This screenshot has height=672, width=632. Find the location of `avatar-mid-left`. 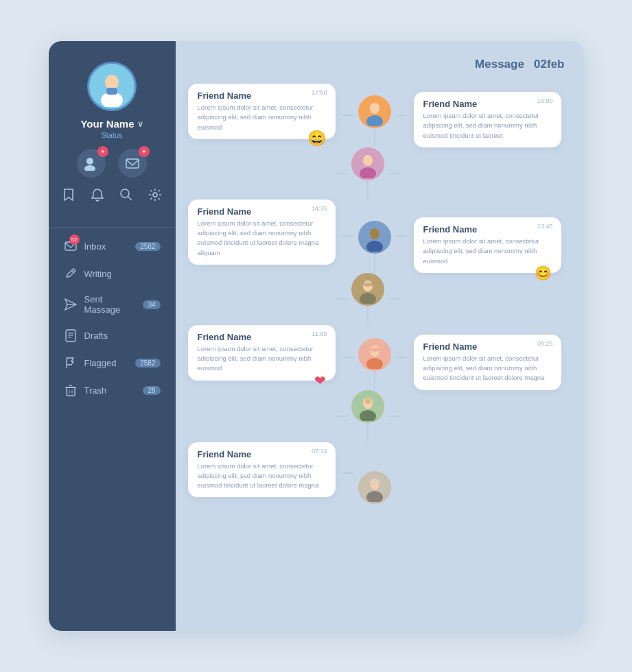

avatar-mid-left is located at coordinates (368, 289).